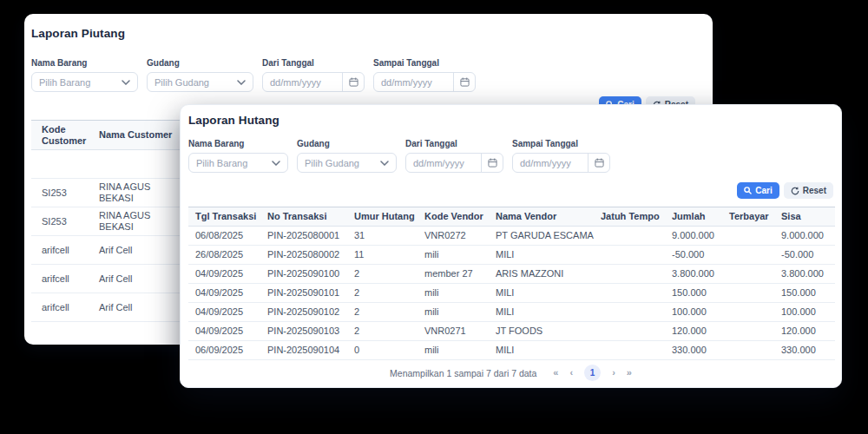 The height and width of the screenshot is (434, 868). What do you see at coordinates (805, 274) in the screenshot?
I see `table-cell: 3.800.000` at bounding box center [805, 274].